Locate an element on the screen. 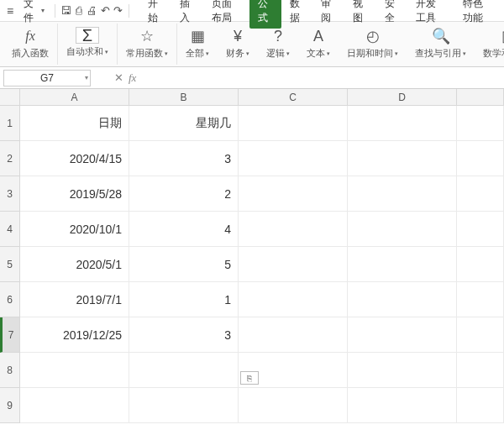 This screenshot has height=435, width=504. cell: 2019/5/28 is located at coordinates (75, 194).